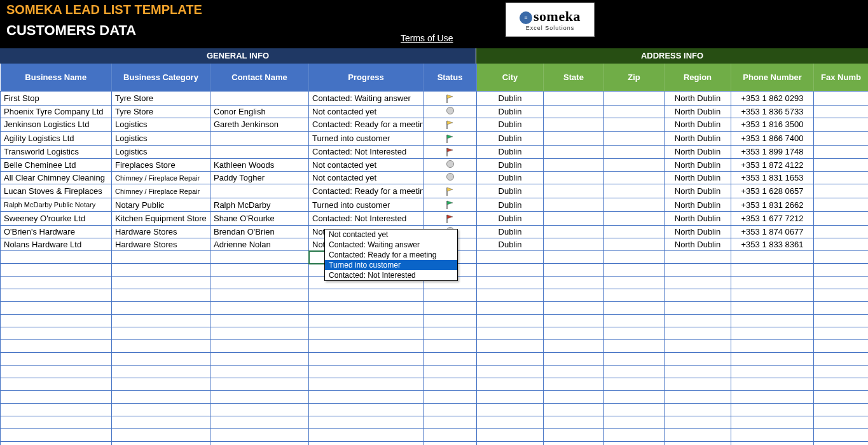 This screenshot has width=868, height=445. I want to click on cell-phone: +353 1 831 2662, so click(773, 205).